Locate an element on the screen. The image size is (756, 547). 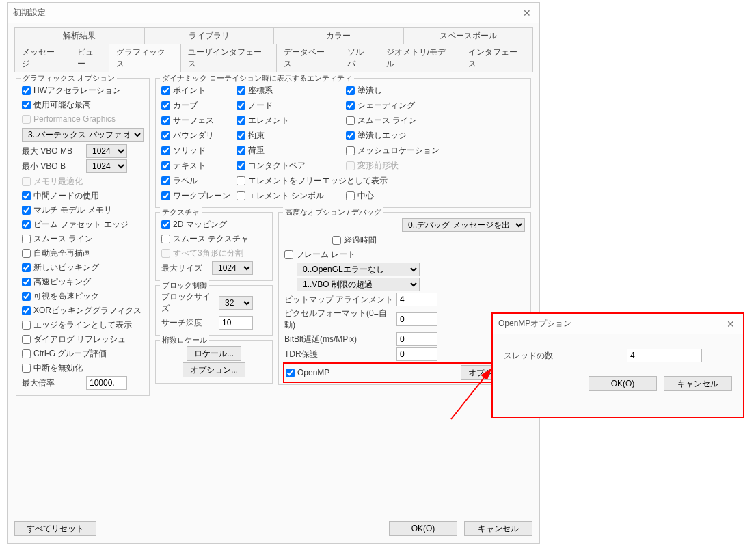
legend-locale: 桁数ロケール is located at coordinates (185, 341).